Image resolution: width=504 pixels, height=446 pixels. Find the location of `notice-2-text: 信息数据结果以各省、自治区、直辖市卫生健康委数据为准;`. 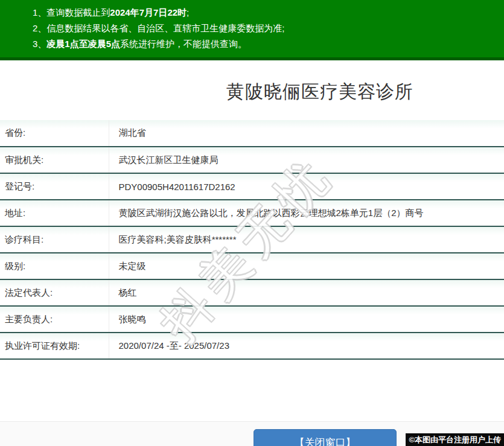

notice-2-text: 信息数据结果以各省、自治区、直辖市卫生健康委数据为准; is located at coordinates (165, 28).